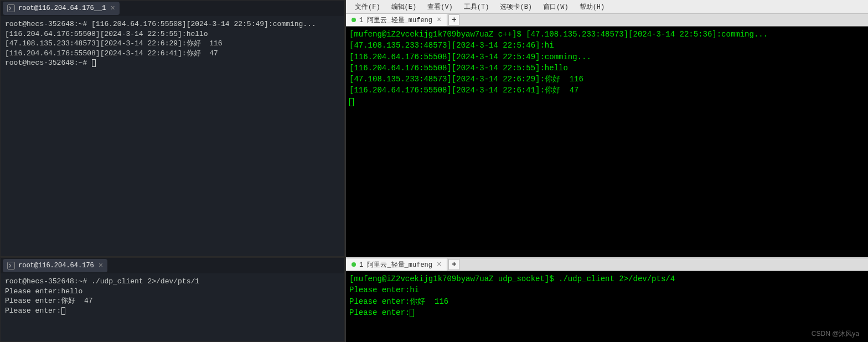 Image resolution: width=868 pixels, height=342 pixels. Describe the element at coordinates (512, 279) in the screenshot. I see `terminal-line: [mufeng@iZ2vcekijg1k709byaw7uaZ udp_sock…` at that location.